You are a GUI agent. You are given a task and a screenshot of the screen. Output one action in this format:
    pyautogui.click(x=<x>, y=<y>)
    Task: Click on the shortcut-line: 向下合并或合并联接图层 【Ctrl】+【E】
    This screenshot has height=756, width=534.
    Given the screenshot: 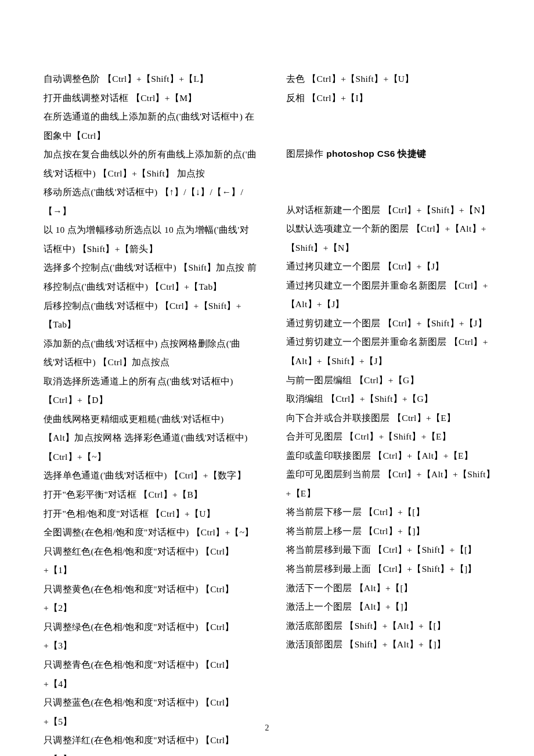 What is the action you would take?
    pyautogui.click(x=393, y=418)
    